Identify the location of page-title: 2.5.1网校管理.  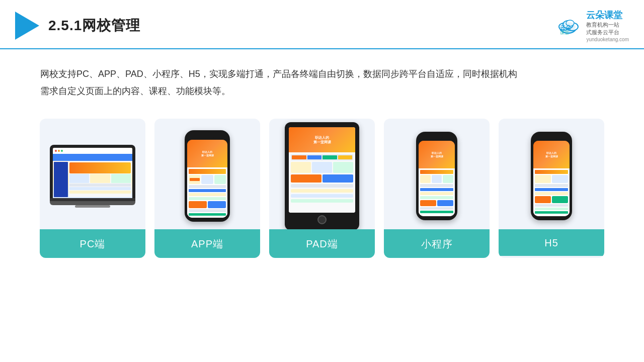
(95, 26).